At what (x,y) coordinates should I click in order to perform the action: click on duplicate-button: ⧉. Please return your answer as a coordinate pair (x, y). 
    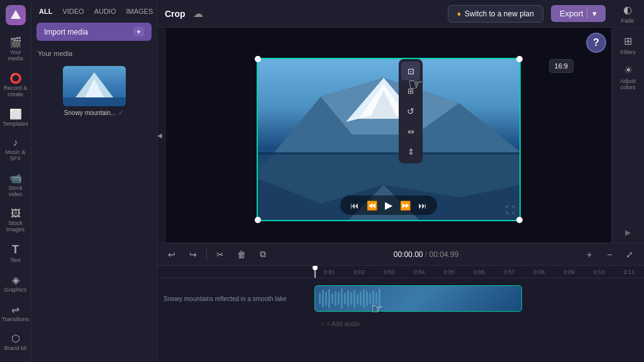
    Looking at the image, I should click on (263, 255).